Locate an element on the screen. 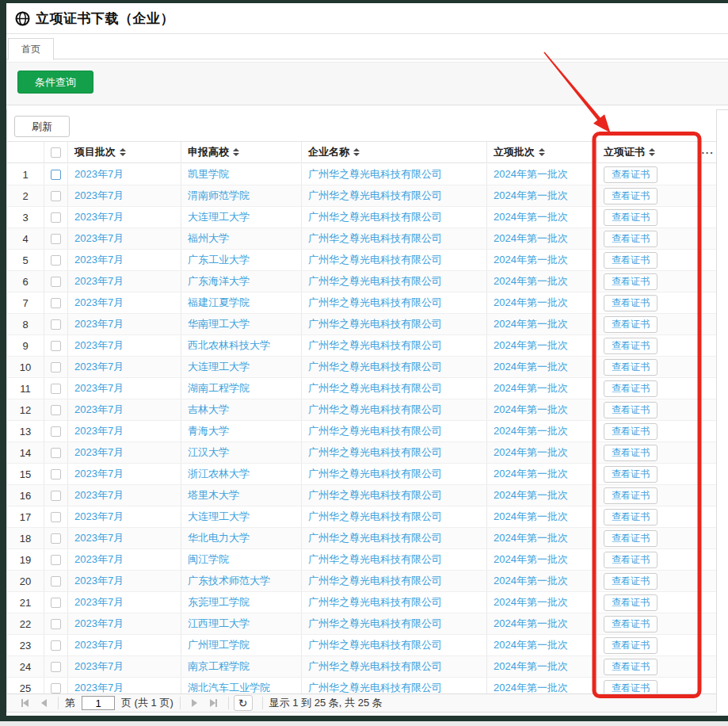 The image size is (728, 726). first-page-button is located at coordinates (25, 703).